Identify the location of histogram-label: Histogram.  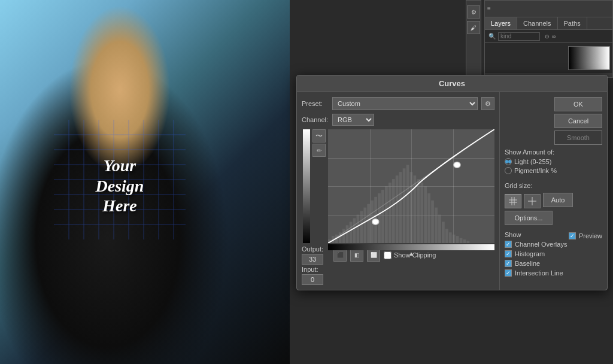
(530, 254).